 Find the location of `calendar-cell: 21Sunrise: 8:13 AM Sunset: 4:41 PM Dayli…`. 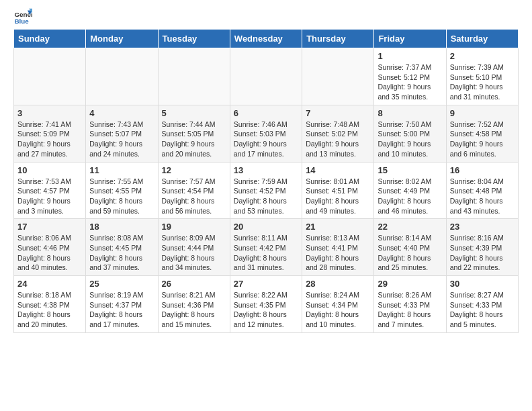

calendar-cell: 21Sunrise: 8:13 AM Sunset: 4:41 PM Dayli… is located at coordinates (339, 247).